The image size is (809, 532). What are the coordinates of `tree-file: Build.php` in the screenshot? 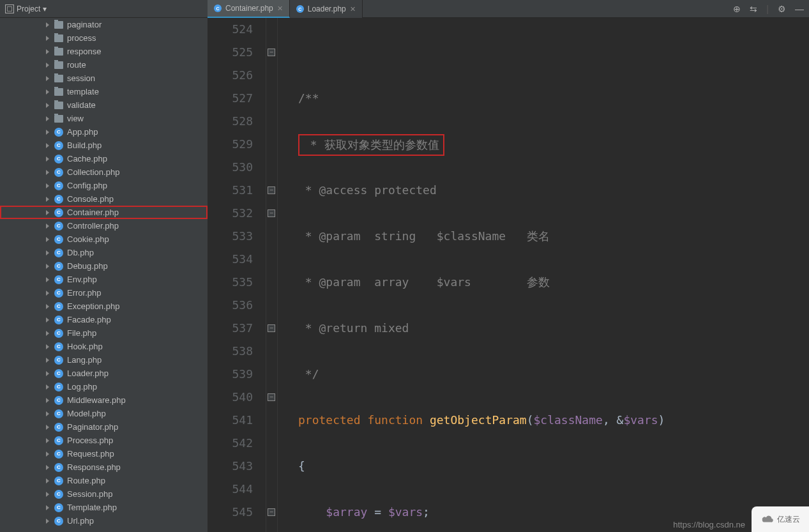 It's located at (103, 146).